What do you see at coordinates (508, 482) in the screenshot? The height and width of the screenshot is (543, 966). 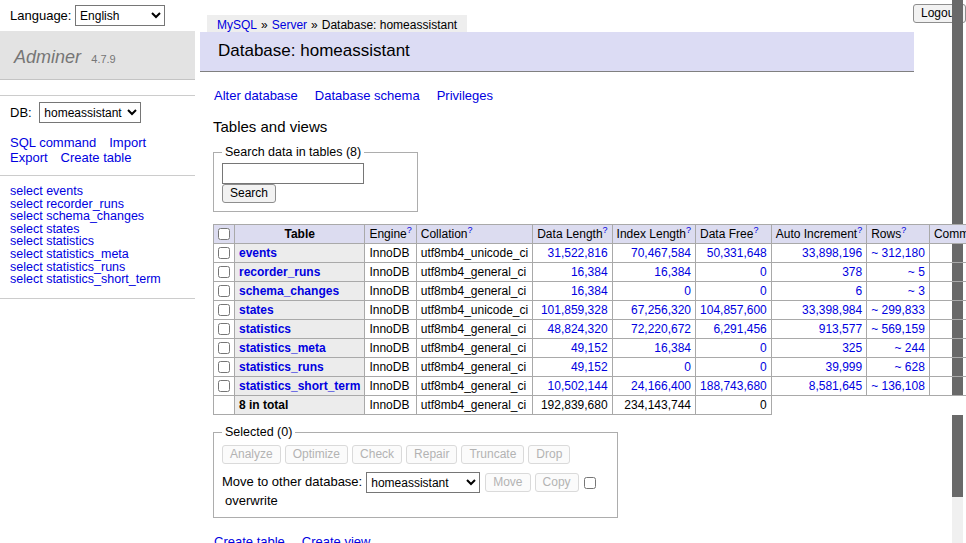 I see `move-button: Move` at bounding box center [508, 482].